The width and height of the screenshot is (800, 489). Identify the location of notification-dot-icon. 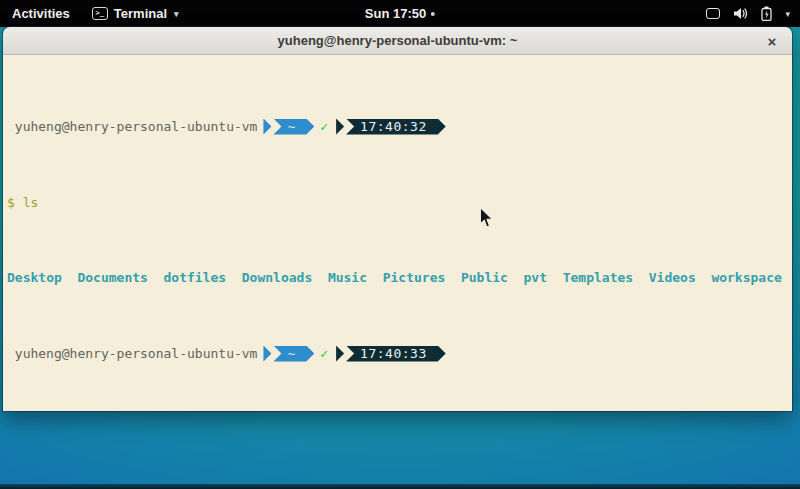
(433, 14).